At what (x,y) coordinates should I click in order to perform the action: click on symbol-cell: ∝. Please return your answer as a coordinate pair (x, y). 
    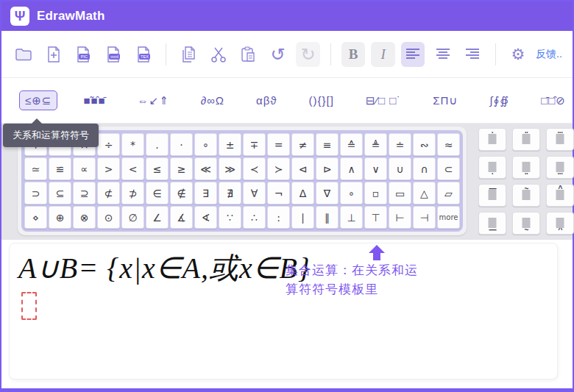
    Looking at the image, I should click on (84, 169).